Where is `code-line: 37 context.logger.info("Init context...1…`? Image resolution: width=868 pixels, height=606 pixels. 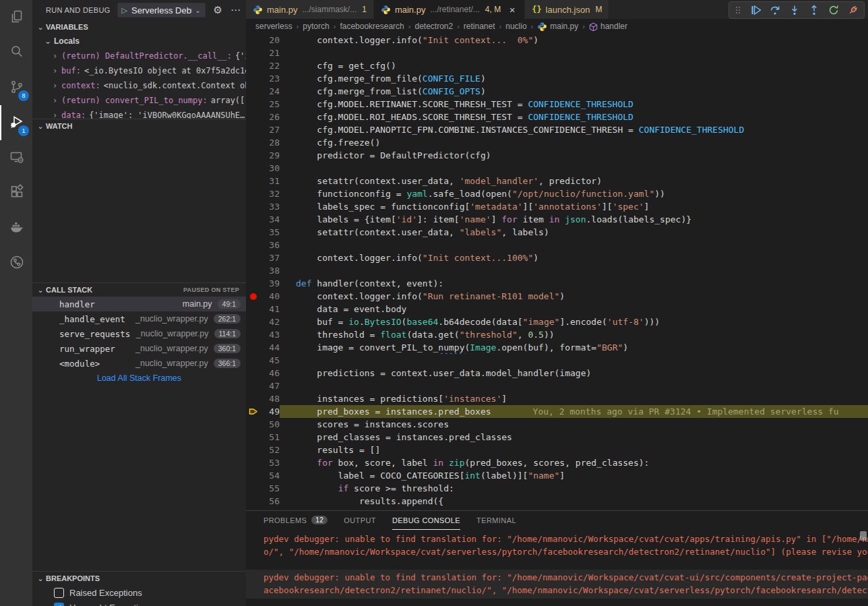
code-line: 37 context.logger.info("Init context...1… is located at coordinates (557, 257).